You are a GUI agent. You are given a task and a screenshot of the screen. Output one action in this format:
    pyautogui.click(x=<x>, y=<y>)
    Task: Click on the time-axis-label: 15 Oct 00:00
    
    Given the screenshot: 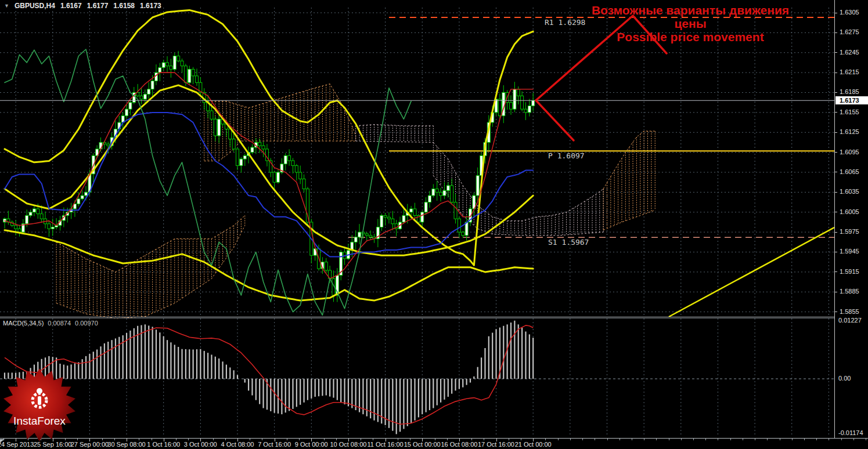 What is the action you would take?
    pyautogui.click(x=423, y=444)
    